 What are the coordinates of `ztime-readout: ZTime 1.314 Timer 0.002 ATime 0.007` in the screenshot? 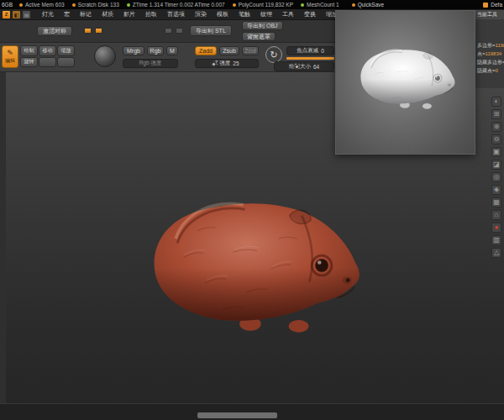 It's located at (176, 5).